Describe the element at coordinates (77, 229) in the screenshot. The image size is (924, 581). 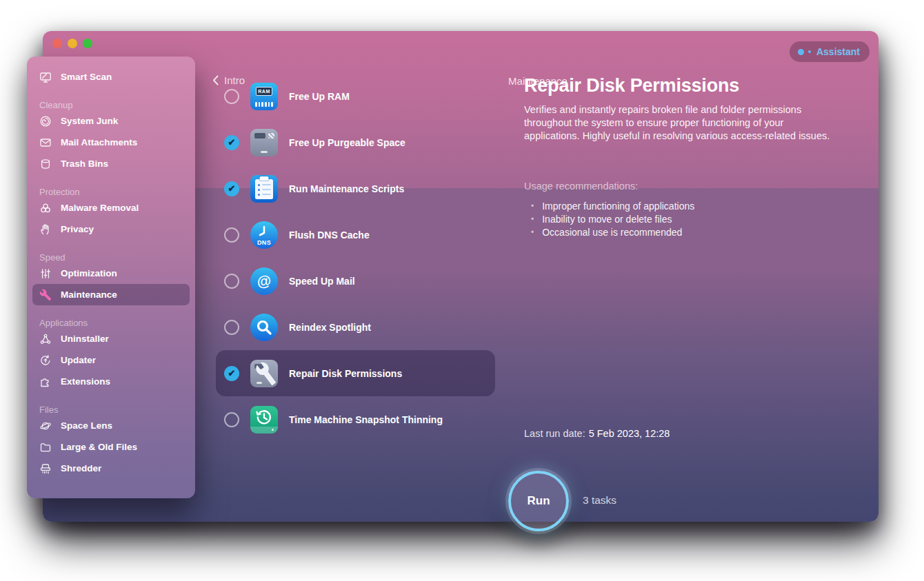
I see `sidebar-item-label: Privacy` at that location.